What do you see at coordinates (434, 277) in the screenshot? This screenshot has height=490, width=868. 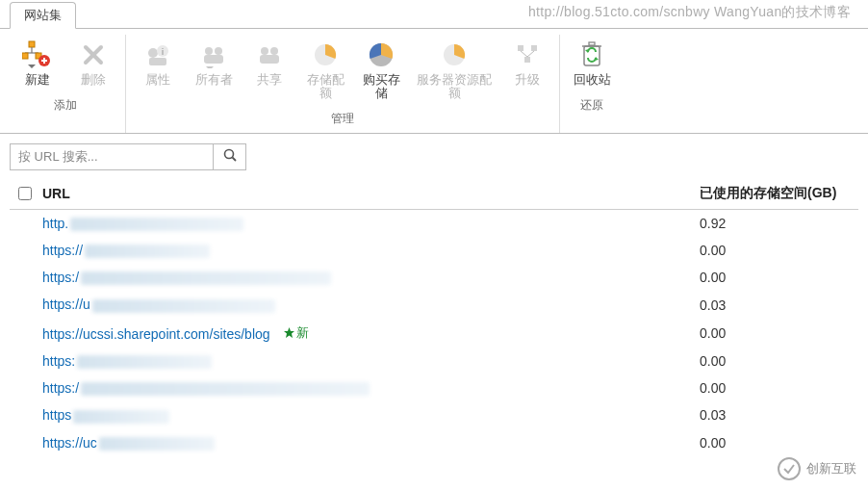 I see `table-row: https:/0.00` at bounding box center [434, 277].